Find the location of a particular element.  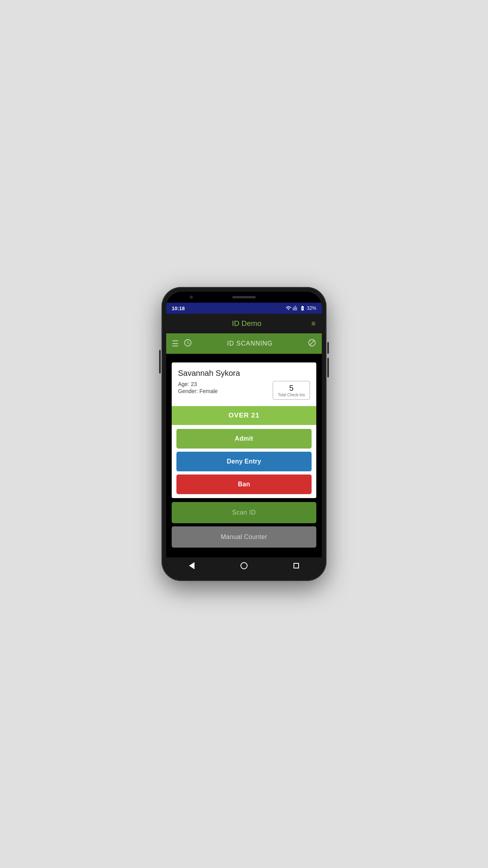

home-button is located at coordinates (244, 566).